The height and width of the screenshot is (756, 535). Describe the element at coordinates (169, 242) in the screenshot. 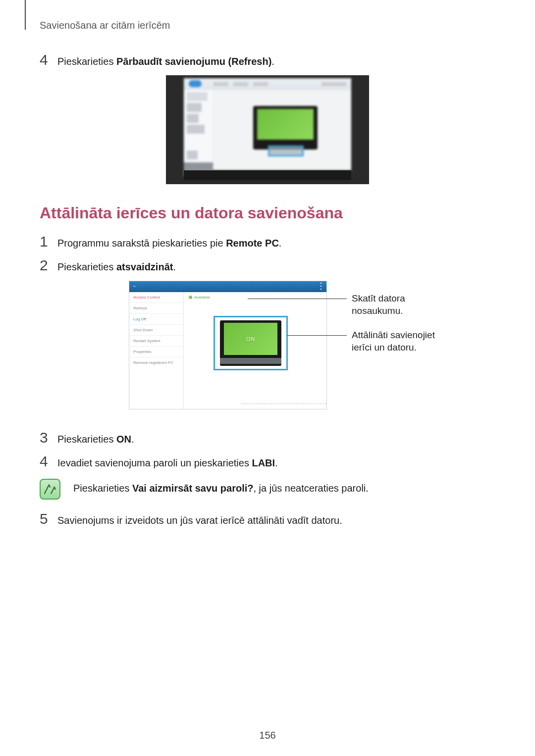

I see `step-text: Programmu sarakstā pieskarieties pie Rem…` at that location.